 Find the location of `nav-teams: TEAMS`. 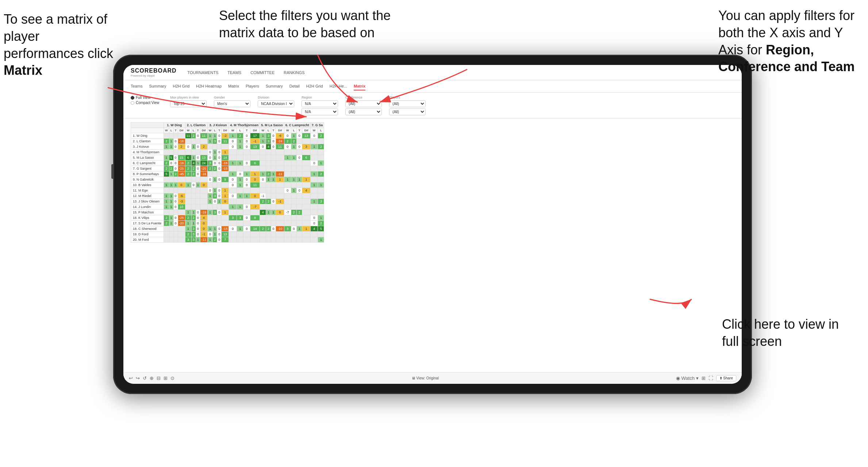

nav-teams: TEAMS is located at coordinates (234, 73).